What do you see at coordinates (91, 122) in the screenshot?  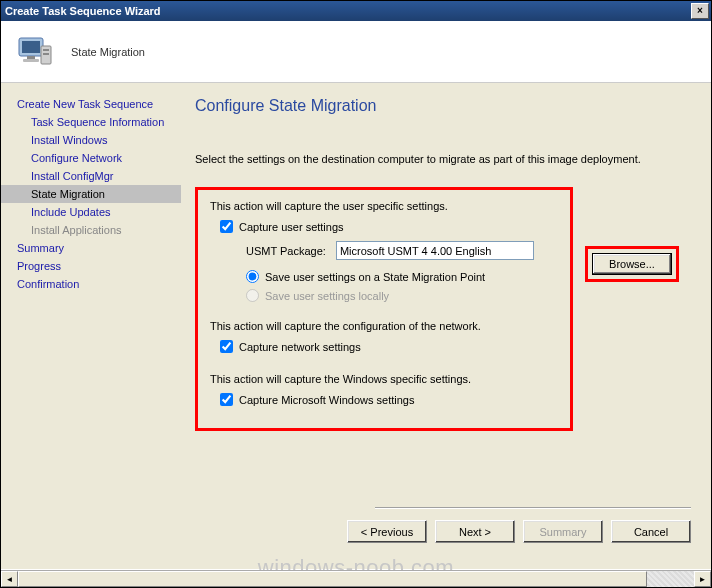 I see `sidebar-item-ts-info: Task Sequence Information` at bounding box center [91, 122].